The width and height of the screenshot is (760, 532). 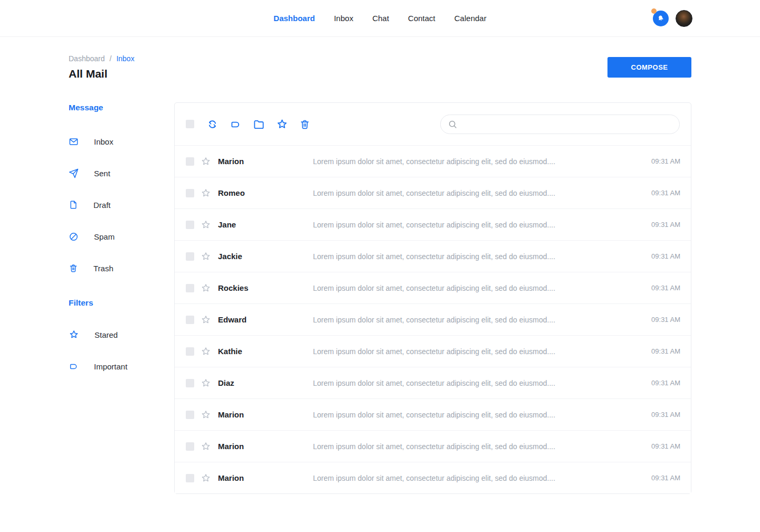 What do you see at coordinates (265, 383) in the screenshot?
I see `sender-name: Diaz` at bounding box center [265, 383].